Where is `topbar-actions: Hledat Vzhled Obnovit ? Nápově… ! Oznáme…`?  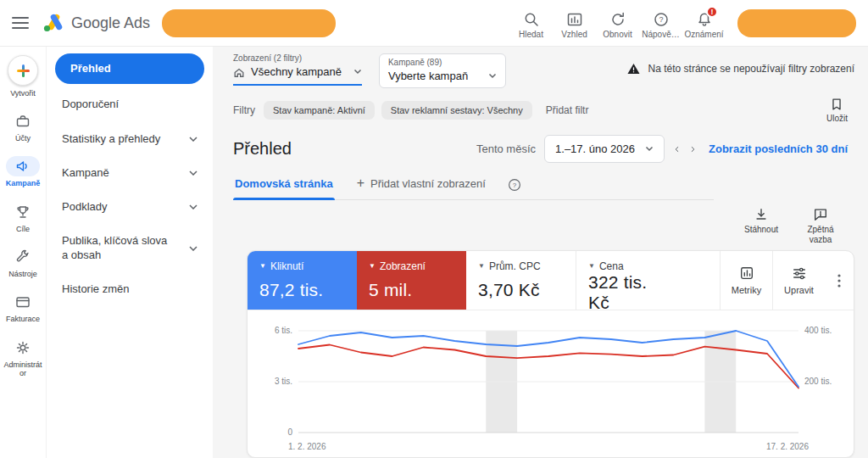
topbar-actions: Hledat Vzhled Obnovit ? Nápově… ! Oznáme… is located at coordinates (617, 23).